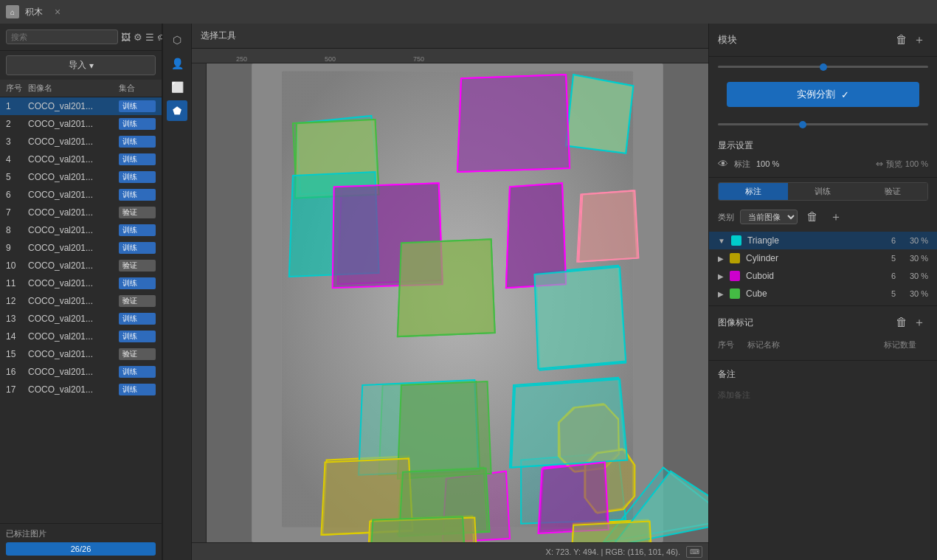 This screenshot has width=937, height=560. What do you see at coordinates (81, 230) in the screenshot?
I see `list-item: 8 COCO_val201... 训练` at bounding box center [81, 230].